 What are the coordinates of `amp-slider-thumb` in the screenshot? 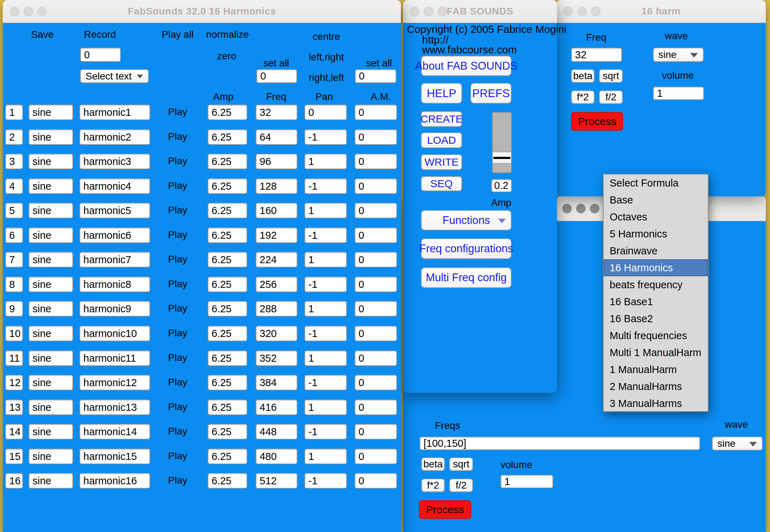 It's located at (502, 158).